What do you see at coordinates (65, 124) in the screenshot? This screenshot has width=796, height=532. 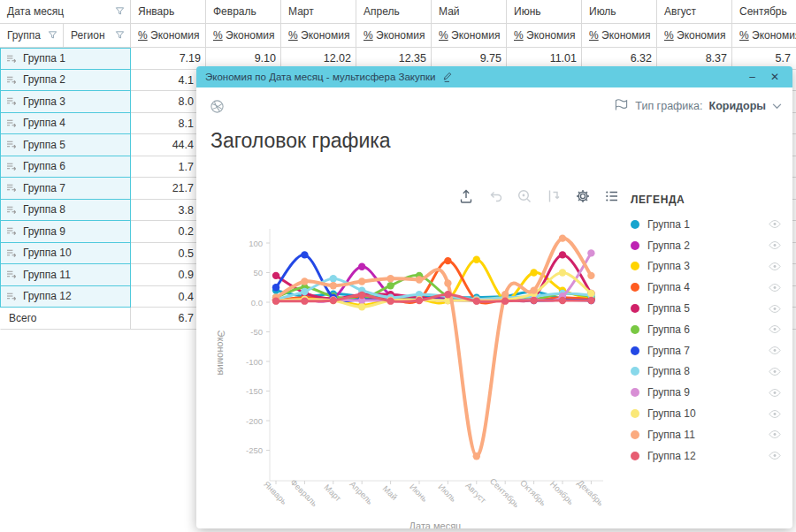 I see `group-cell: Группа 4` at bounding box center [65, 124].